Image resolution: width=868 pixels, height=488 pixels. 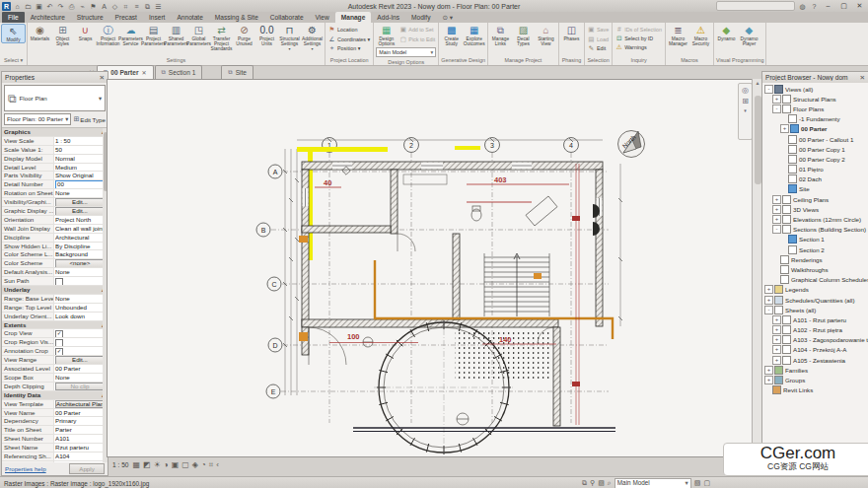 What do you see at coordinates (746, 111) in the screenshot?
I see `navigation-bar: ◎ ⊞ ▾` at bounding box center [746, 111].